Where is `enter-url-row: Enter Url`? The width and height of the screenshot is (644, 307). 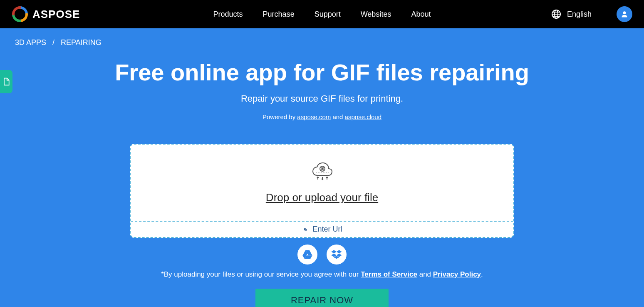 enter-url-row: Enter Url is located at coordinates (322, 229).